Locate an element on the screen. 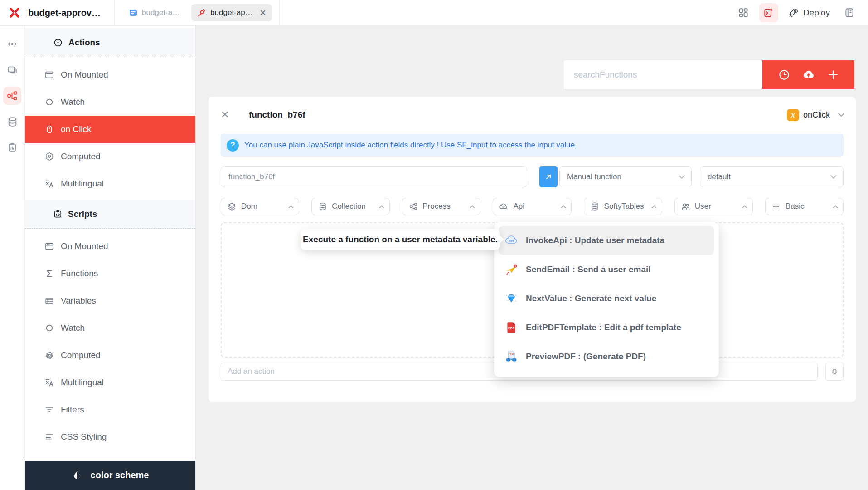  sidebar-item-variables: Variables is located at coordinates (110, 301).